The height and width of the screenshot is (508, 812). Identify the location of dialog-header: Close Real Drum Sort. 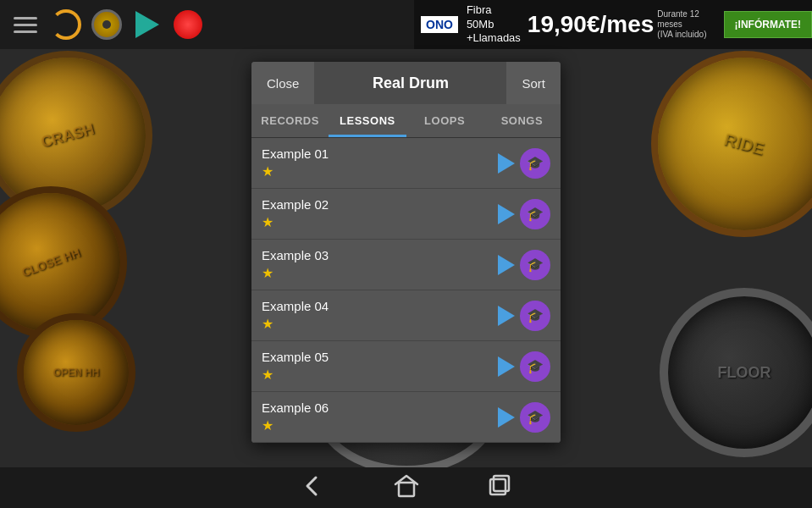
(406, 83).